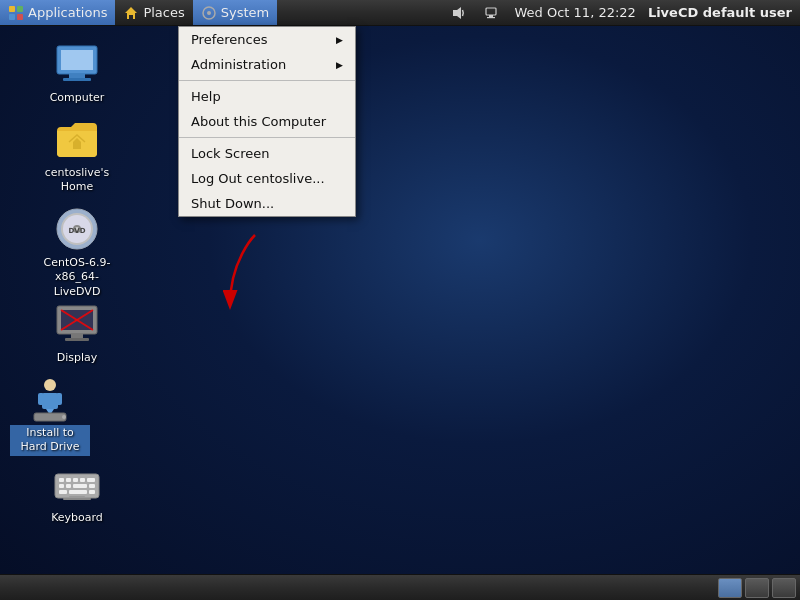 The image size is (800, 600). What do you see at coordinates (164, 12) in the screenshot?
I see `places-label: Places` at bounding box center [164, 12].